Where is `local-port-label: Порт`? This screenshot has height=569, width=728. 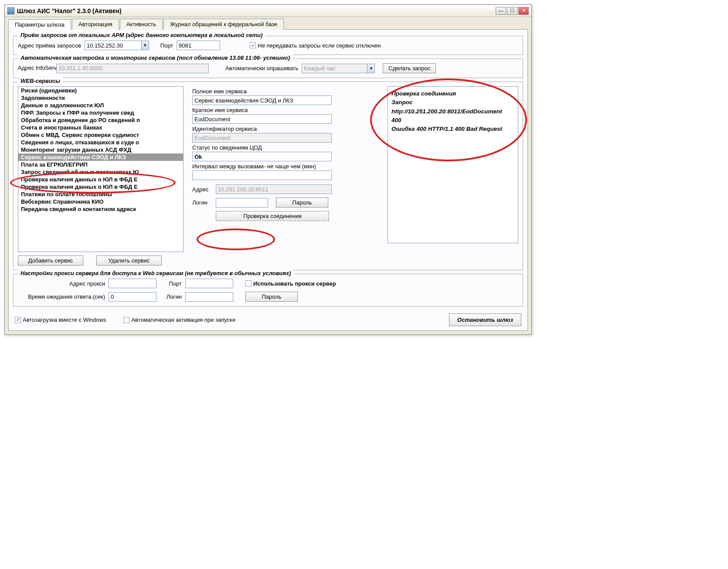
local-port-label: Порт is located at coordinates (167, 45).